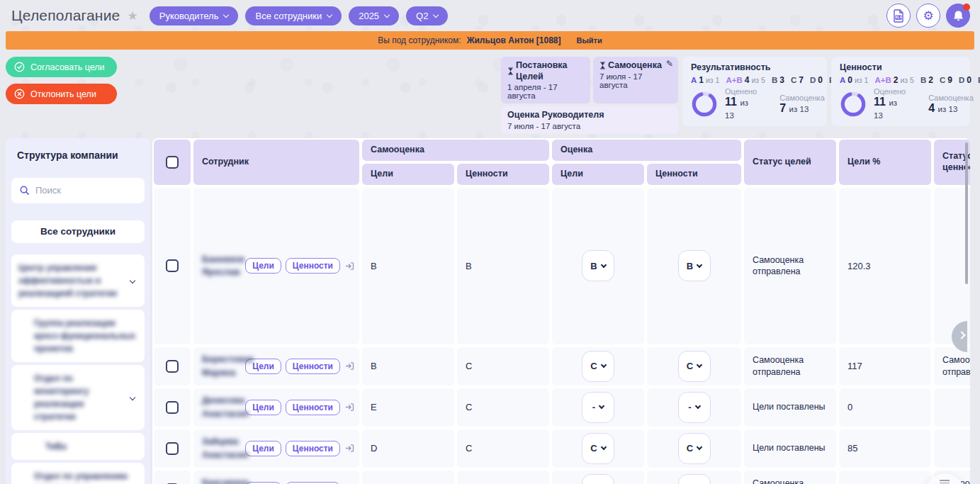  Describe the element at coordinates (562, 366) in the screenshot. I see `table-row: Берестовая Марина Цели Ценности B C C C …` at that location.